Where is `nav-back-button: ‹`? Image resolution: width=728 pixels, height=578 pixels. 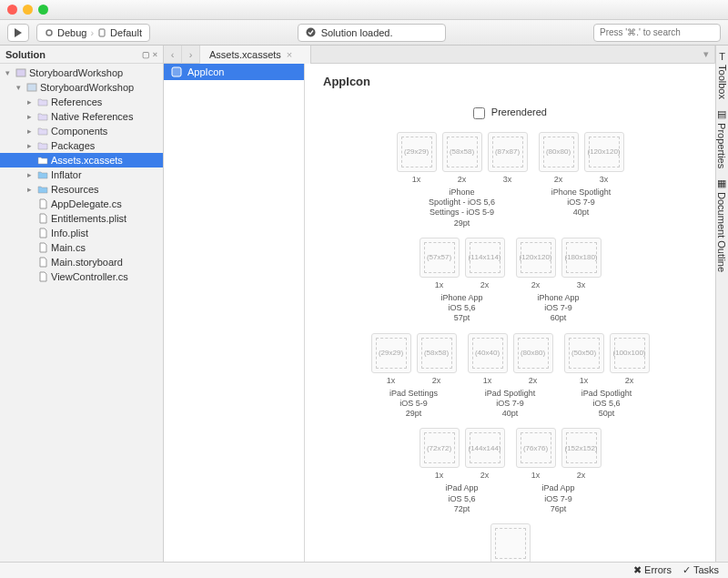
nav-back-button: ‹ is located at coordinates (173, 55).